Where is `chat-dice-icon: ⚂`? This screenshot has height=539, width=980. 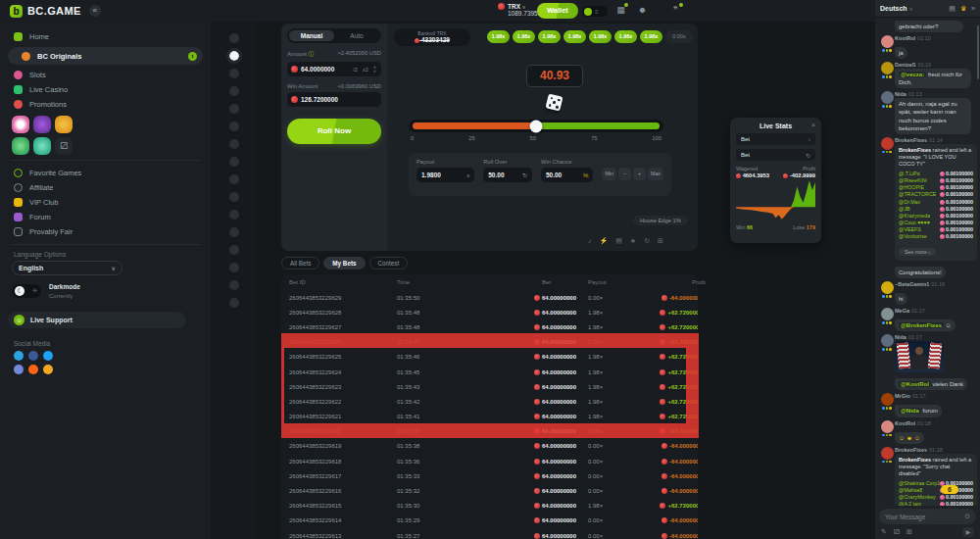 chat-dice-icon: ⚂ is located at coordinates (897, 532).